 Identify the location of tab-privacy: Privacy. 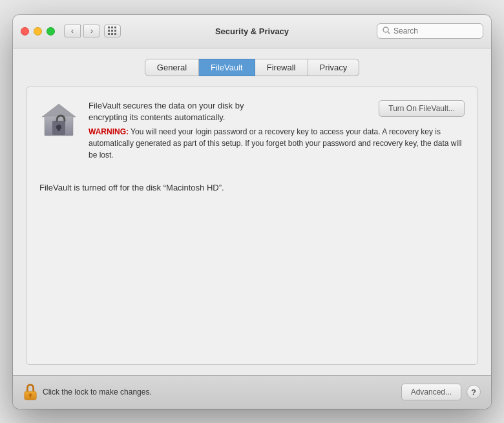
(334, 67).